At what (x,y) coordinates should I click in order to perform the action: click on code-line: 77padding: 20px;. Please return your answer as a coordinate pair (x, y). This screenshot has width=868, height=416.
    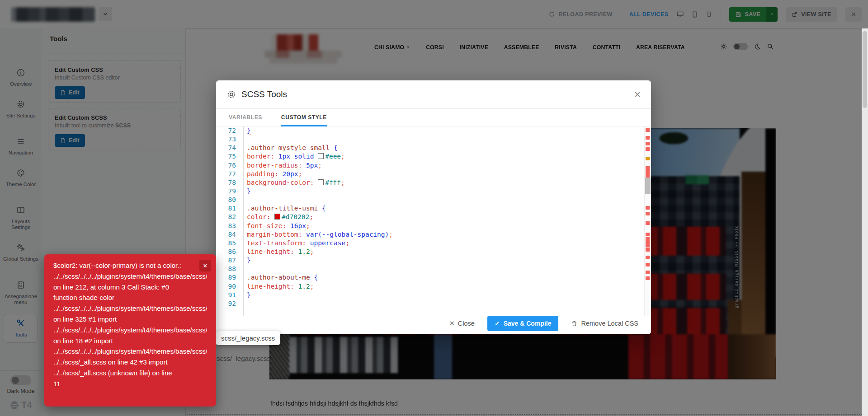
    Looking at the image, I should click on (434, 174).